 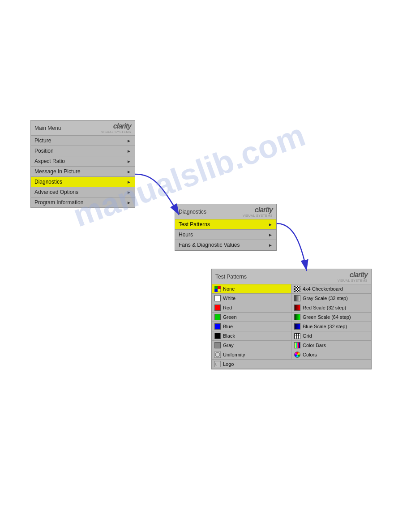 What do you see at coordinates (228, 326) in the screenshot?
I see `test-item-label-blue: Blue` at bounding box center [228, 326].